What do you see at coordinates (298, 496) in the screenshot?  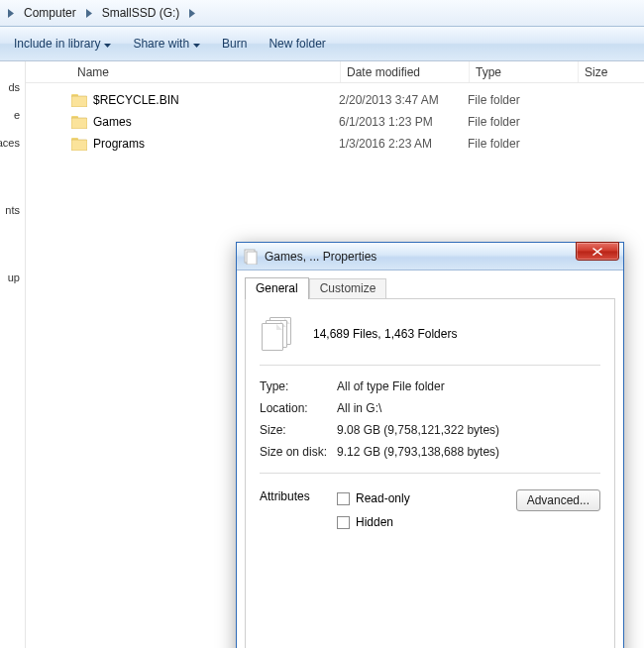 I see `attributes-label: Attributes` at bounding box center [298, 496].